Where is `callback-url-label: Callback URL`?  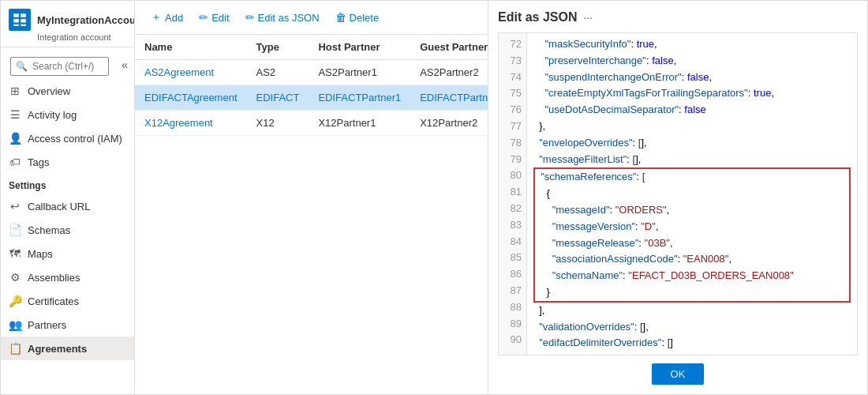 callback-url-label: Callback URL is located at coordinates (58, 207).